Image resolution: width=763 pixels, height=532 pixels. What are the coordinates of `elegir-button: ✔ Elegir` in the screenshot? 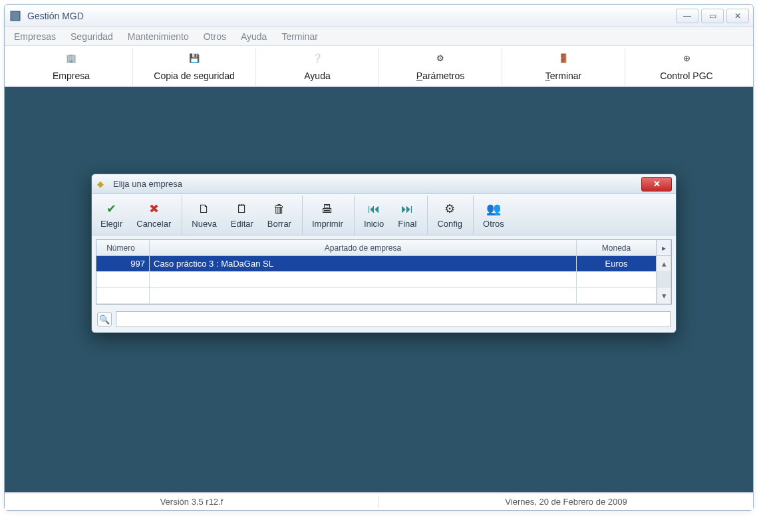 It's located at (111, 215).